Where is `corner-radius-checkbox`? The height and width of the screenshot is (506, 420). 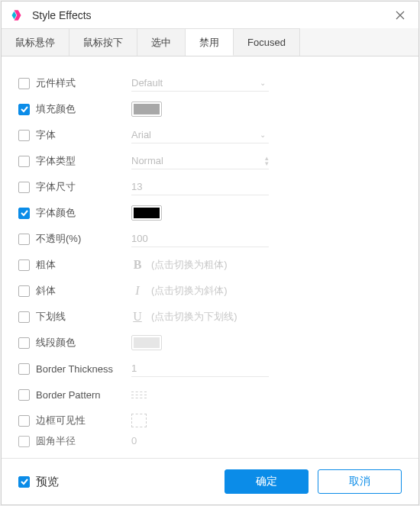
corner-radius-checkbox is located at coordinates (24, 441).